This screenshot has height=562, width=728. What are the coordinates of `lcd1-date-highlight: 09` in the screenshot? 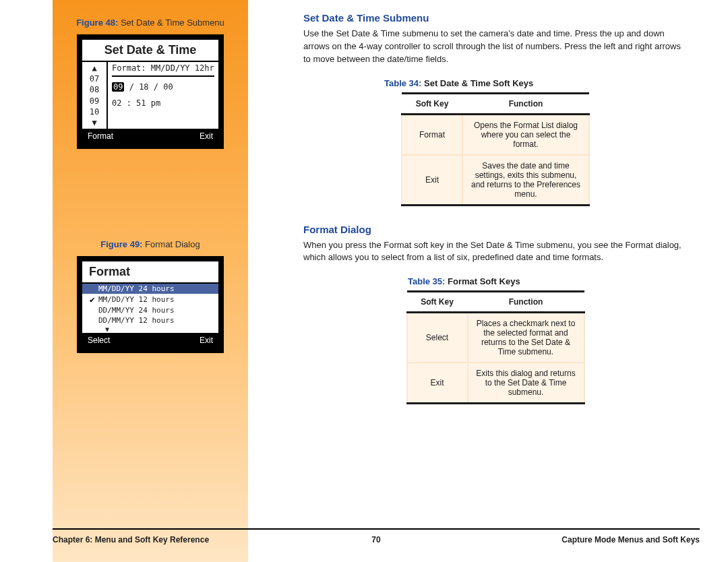 It's located at (118, 87).